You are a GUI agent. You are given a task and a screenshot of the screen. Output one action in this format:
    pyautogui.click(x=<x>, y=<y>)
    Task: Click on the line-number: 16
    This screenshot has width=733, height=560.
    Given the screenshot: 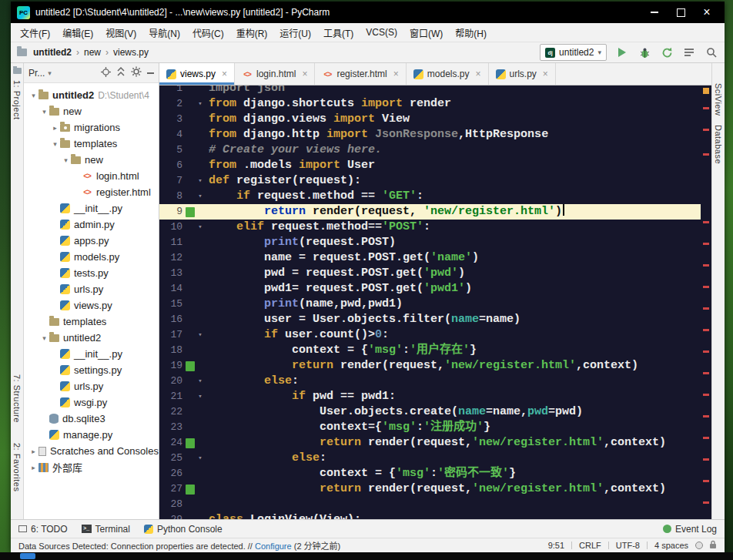 What is the action you would take?
    pyautogui.click(x=173, y=320)
    